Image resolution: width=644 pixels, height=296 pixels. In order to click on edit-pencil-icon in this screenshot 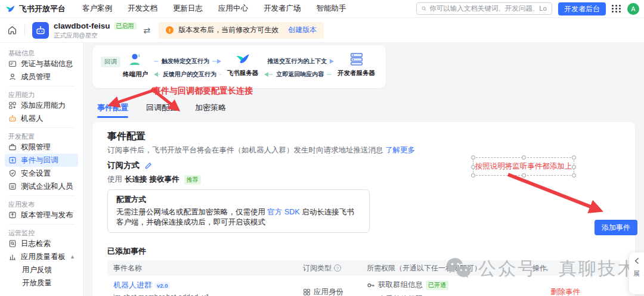, I will do `click(148, 166)`.